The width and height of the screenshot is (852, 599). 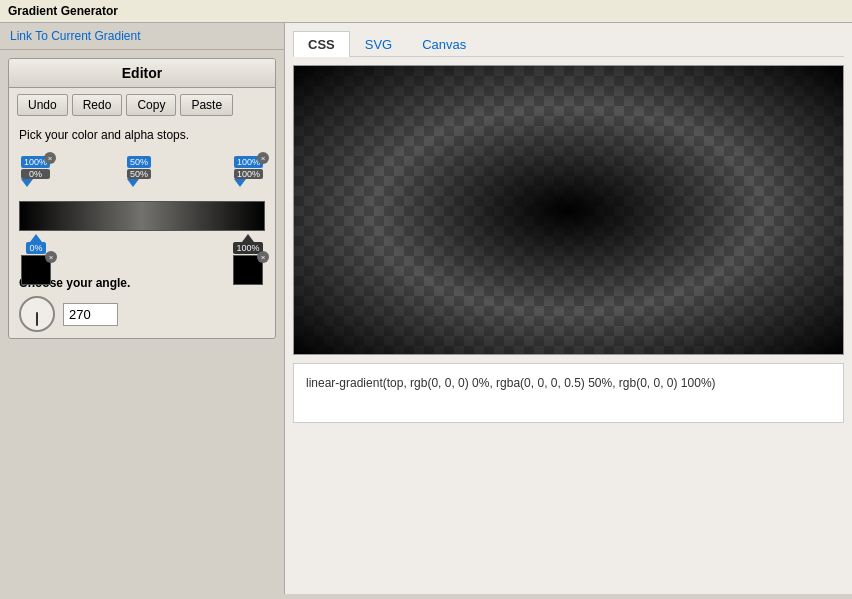 What do you see at coordinates (206, 105) in the screenshot?
I see `paste-button: Paste` at bounding box center [206, 105].